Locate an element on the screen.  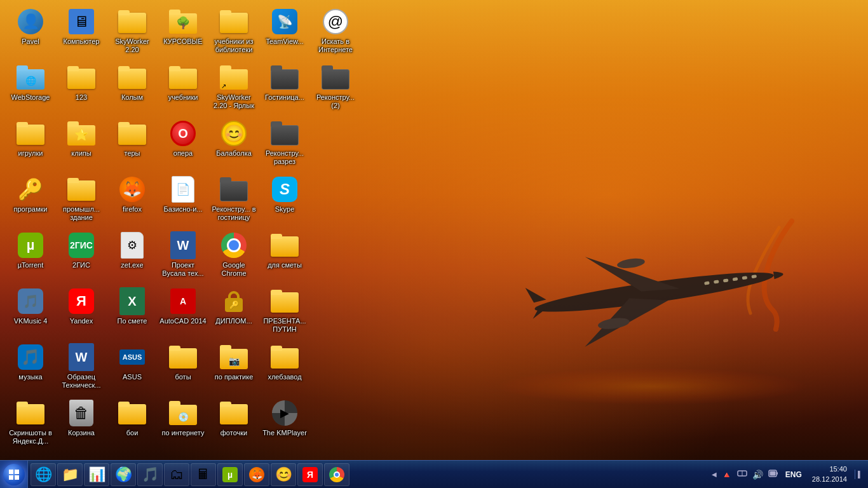
desktop-icon-opera: Oопера is located at coordinates (183, 145).